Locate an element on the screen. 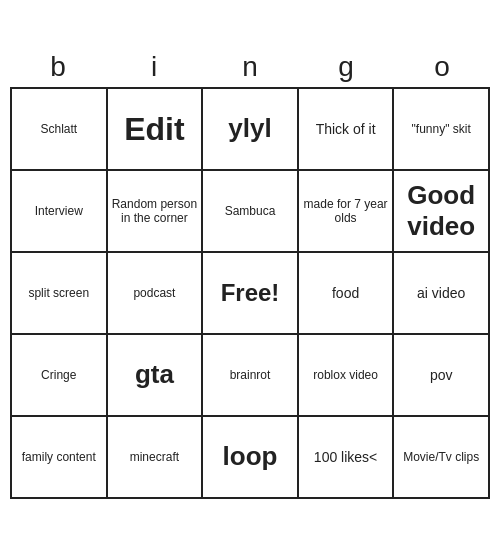  header-letter-n: n is located at coordinates (250, 67).